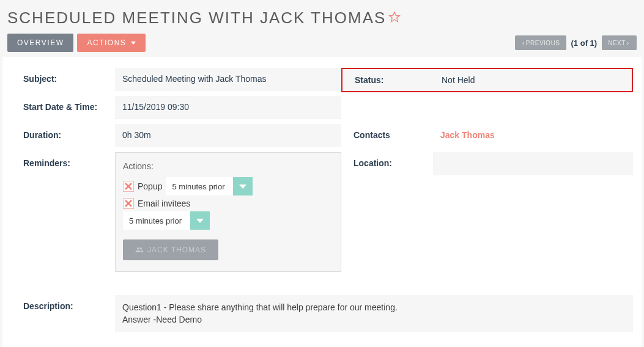  What do you see at coordinates (111, 43) in the screenshot?
I see `actions-dropdown: ACTIONS` at bounding box center [111, 43].